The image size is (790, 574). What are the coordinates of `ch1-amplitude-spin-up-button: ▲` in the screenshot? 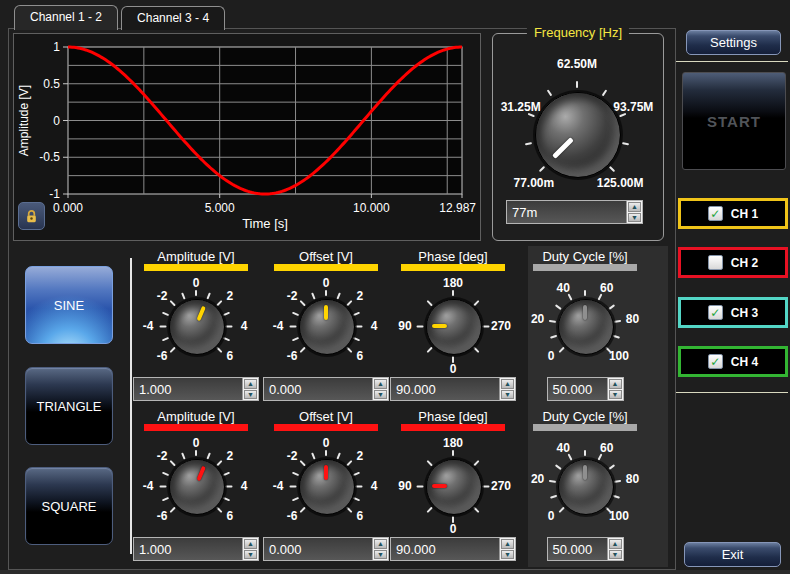 It's located at (250, 384).